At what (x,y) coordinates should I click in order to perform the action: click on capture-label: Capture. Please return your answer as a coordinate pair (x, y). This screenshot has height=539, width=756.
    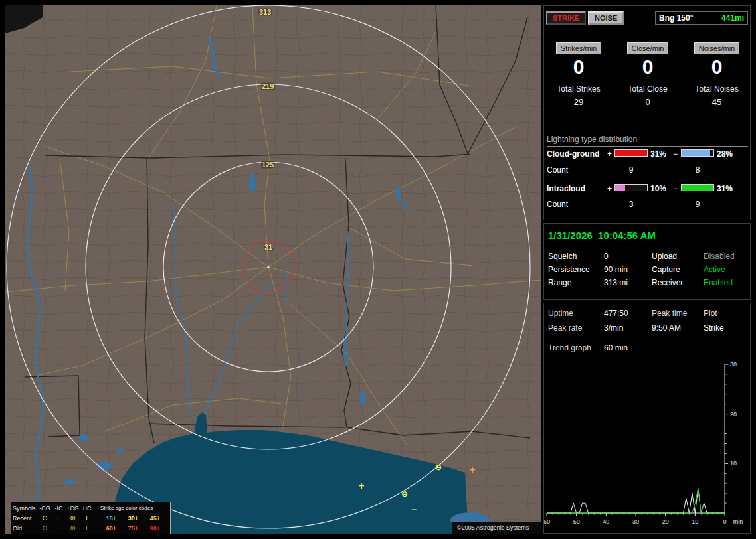
    Looking at the image, I should click on (666, 270).